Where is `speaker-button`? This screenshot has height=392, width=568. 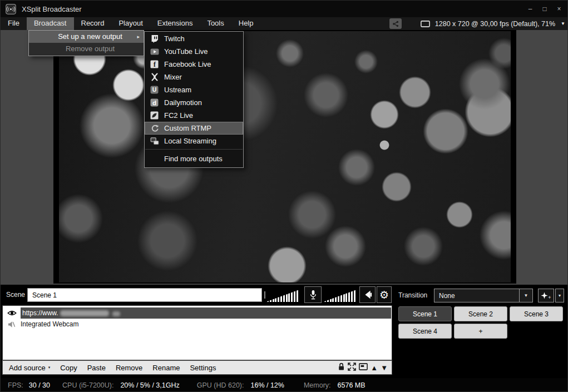 speaker-button is located at coordinates (367, 295).